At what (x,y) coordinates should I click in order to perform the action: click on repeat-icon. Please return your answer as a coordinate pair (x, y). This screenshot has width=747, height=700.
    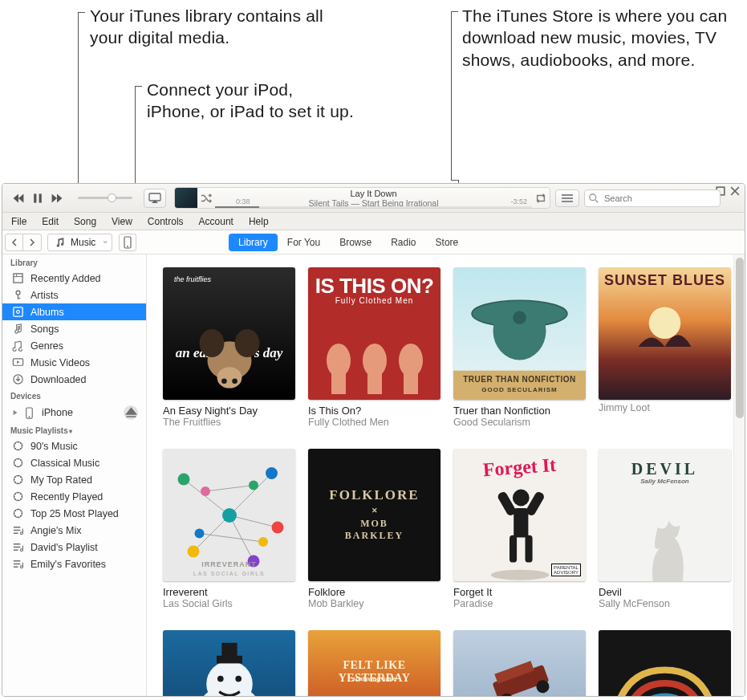
    Looking at the image, I should click on (541, 198).